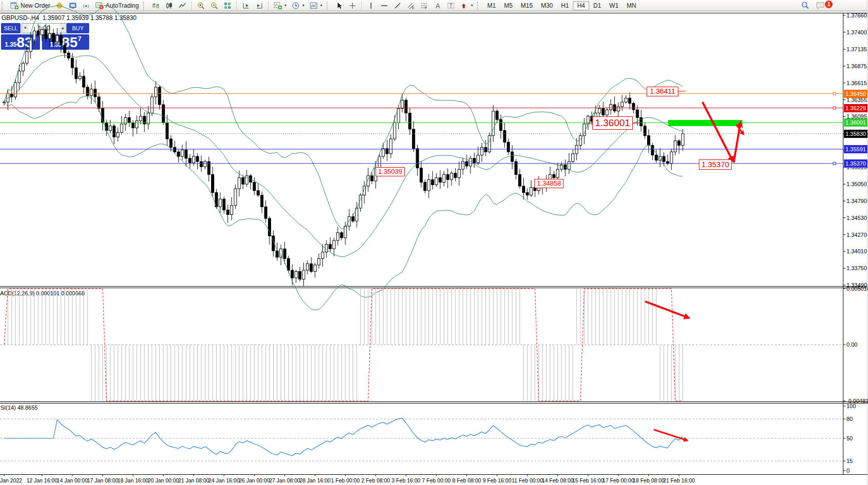 Image resolution: width=868 pixels, height=485 pixels. What do you see at coordinates (856, 164) in the screenshot?
I see `price-badge: 1.35370` at bounding box center [856, 164].